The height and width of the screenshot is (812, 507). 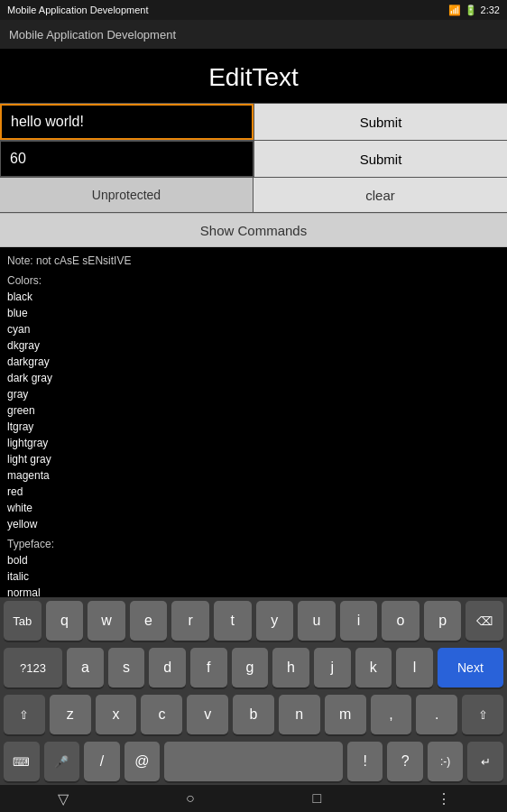 What do you see at coordinates (251, 668) in the screenshot?
I see `key-g: g` at bounding box center [251, 668].